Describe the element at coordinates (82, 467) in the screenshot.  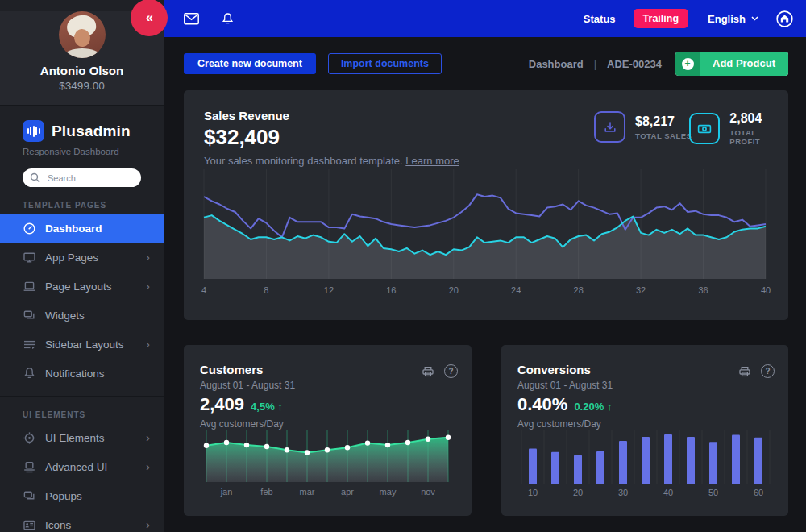
I see `sidebar-item-advanced-ui: Advanced UI›` at that location.